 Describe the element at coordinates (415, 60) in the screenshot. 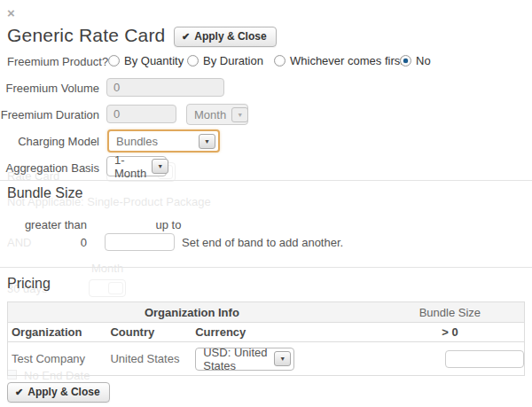

I see `radio-no: No` at that location.